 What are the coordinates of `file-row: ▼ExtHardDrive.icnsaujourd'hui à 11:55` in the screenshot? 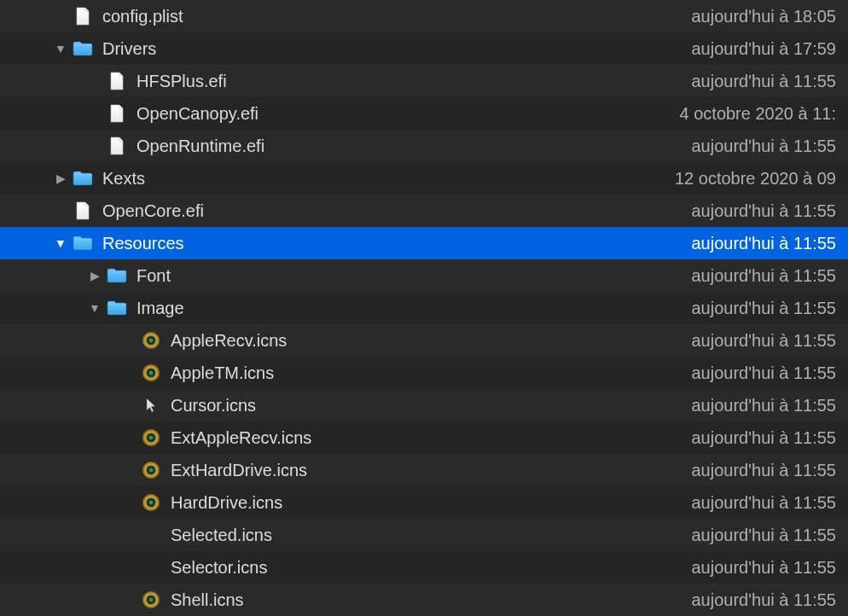 It's located at (424, 470).